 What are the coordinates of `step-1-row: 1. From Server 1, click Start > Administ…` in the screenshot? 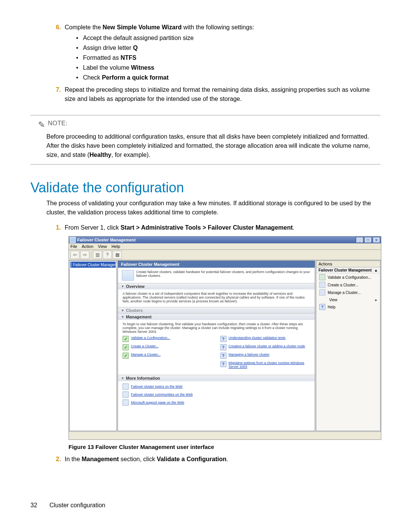 It's located at (213, 228).